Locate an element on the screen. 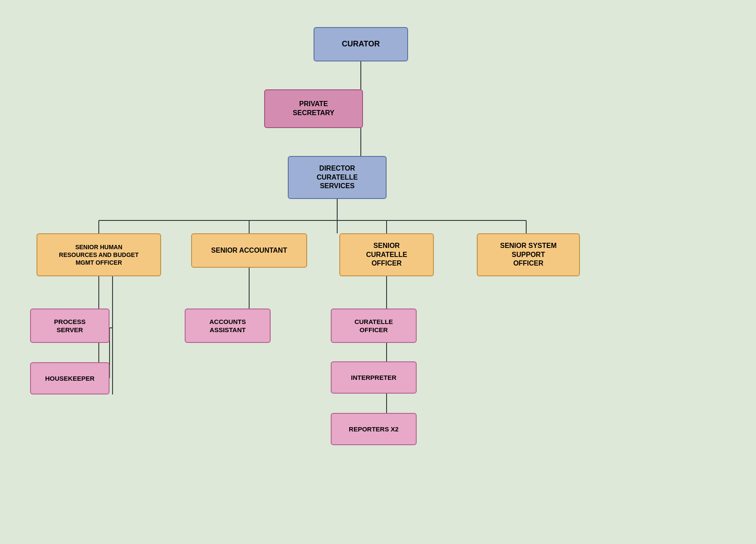  sr-curatelle-node: SENIORCURATELLEOFFICER is located at coordinates (387, 255).